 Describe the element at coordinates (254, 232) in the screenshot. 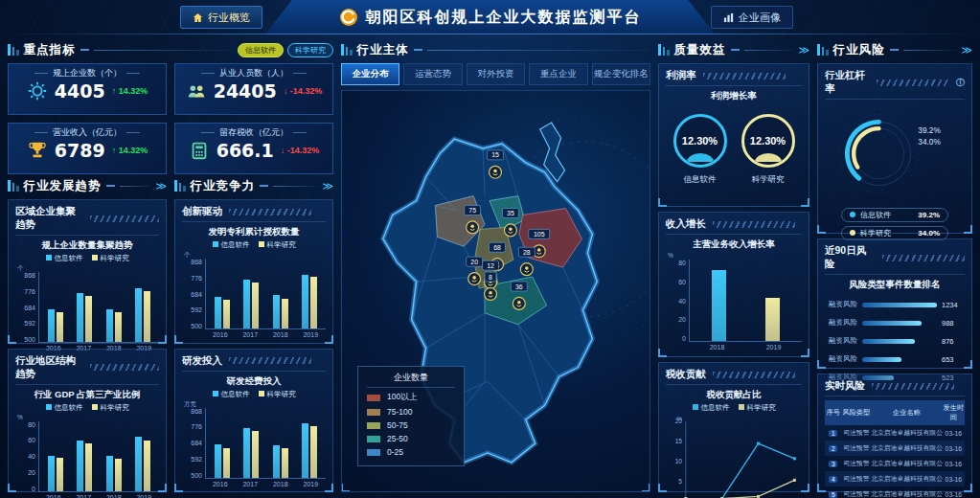

I see `chart-title: 发明专利累计授权数量` at that location.